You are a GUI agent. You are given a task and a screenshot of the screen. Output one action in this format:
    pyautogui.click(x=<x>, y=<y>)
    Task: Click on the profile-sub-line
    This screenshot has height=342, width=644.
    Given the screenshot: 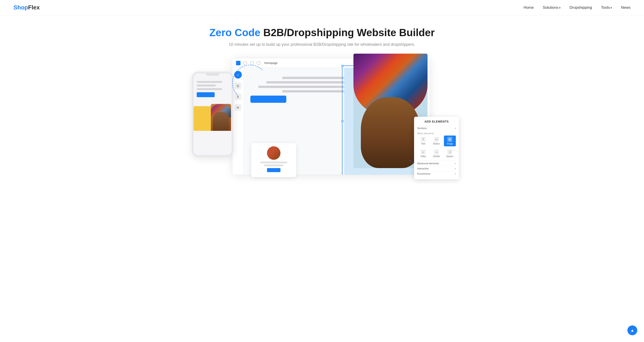 What is the action you would take?
    pyautogui.click(x=274, y=165)
    